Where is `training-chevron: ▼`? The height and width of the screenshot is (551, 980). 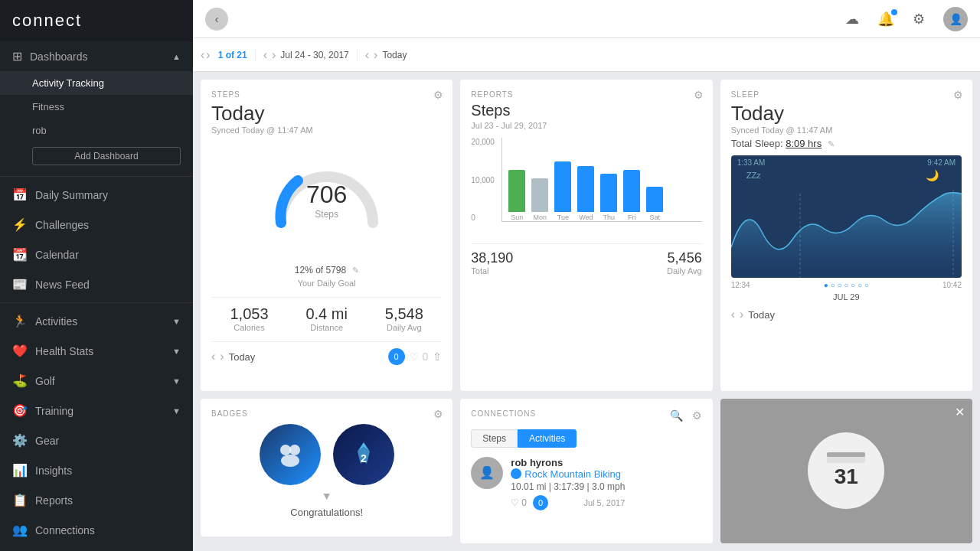
training-chevron: ▼ is located at coordinates (176, 411).